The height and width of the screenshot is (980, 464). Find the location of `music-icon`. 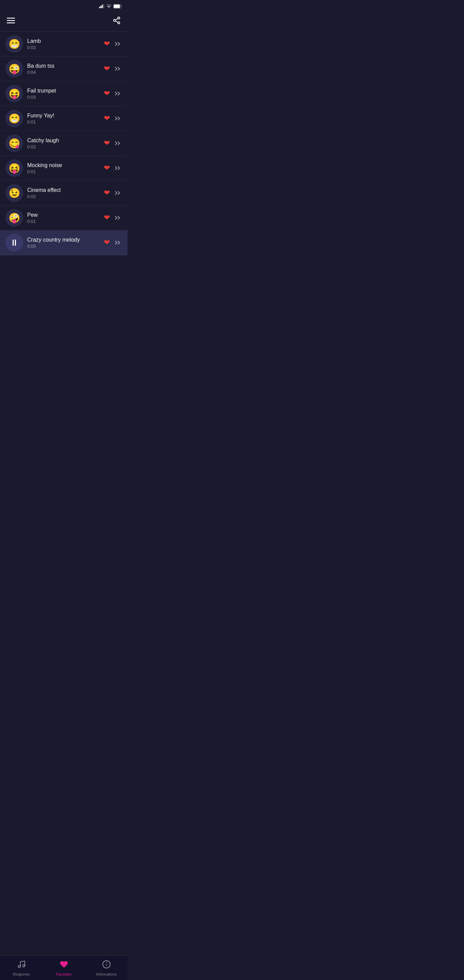

music-icon is located at coordinates (21, 964).